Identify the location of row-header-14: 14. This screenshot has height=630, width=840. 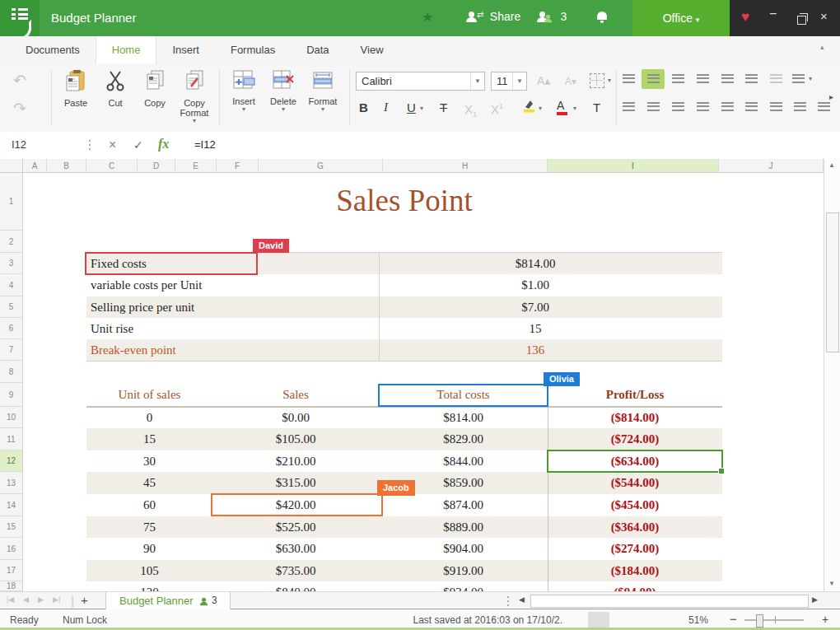
(12, 506).